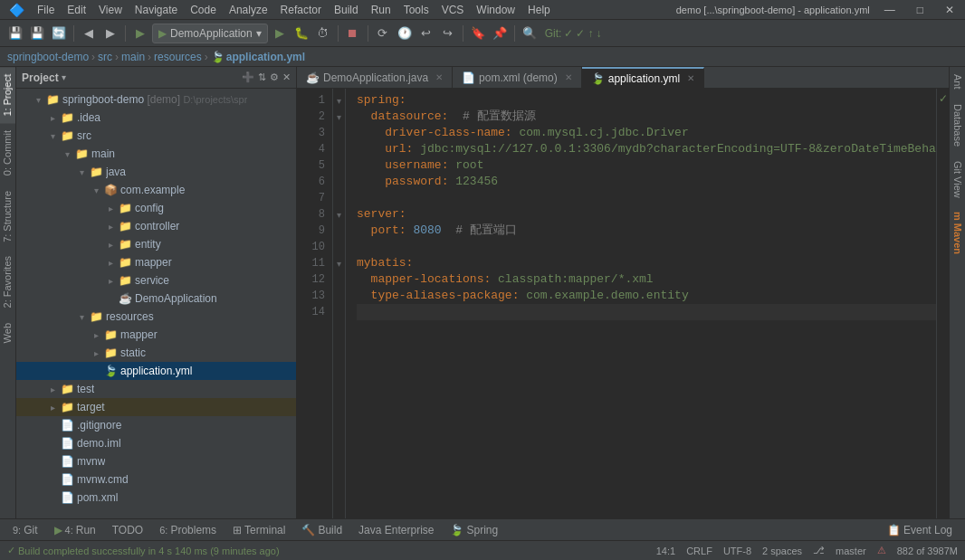  What do you see at coordinates (323, 33) in the screenshot?
I see `toolbar-profile-btn: ⏱` at bounding box center [323, 33].